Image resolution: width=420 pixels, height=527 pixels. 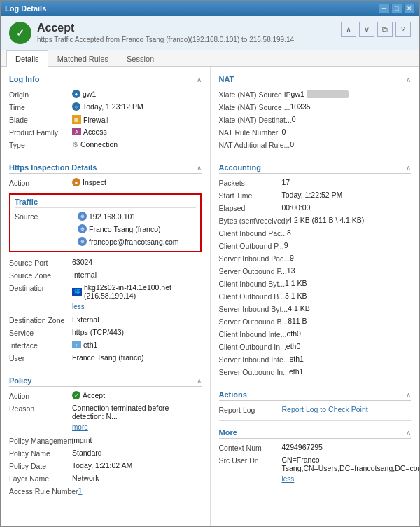 What do you see at coordinates (351, 94) in the screenshot?
I see `xlate-source-ip-value: gw1` at bounding box center [351, 94].